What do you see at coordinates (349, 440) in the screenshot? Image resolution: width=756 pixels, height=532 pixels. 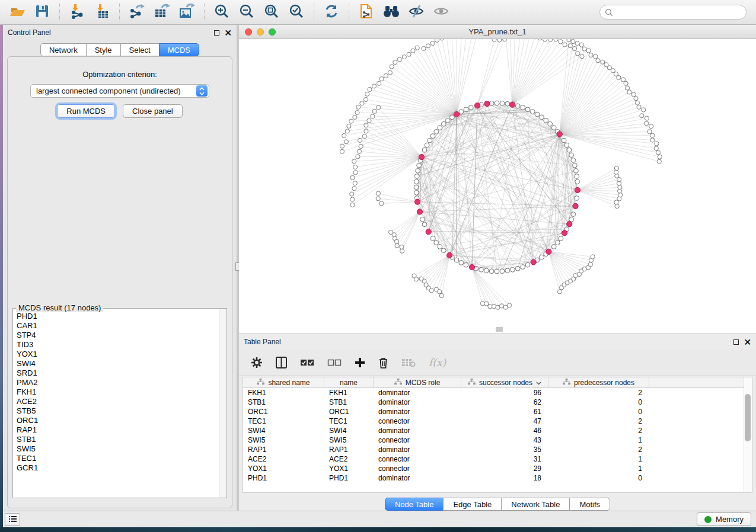 I see `table-cell: SWI5` at bounding box center [349, 440].